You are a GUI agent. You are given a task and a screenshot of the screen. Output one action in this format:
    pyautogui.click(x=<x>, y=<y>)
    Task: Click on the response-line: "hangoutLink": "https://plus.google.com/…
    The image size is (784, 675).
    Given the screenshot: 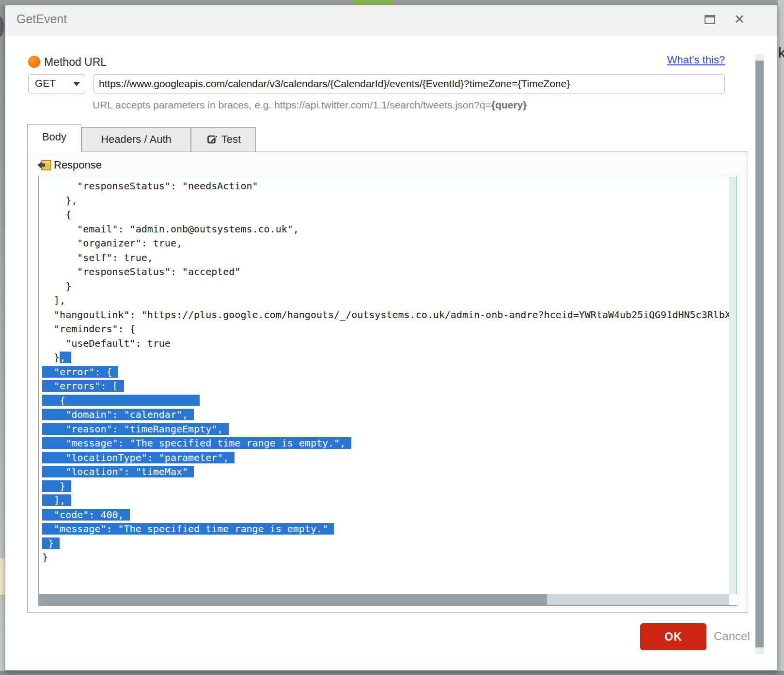 What is the action you would take?
    pyautogui.click(x=386, y=315)
    